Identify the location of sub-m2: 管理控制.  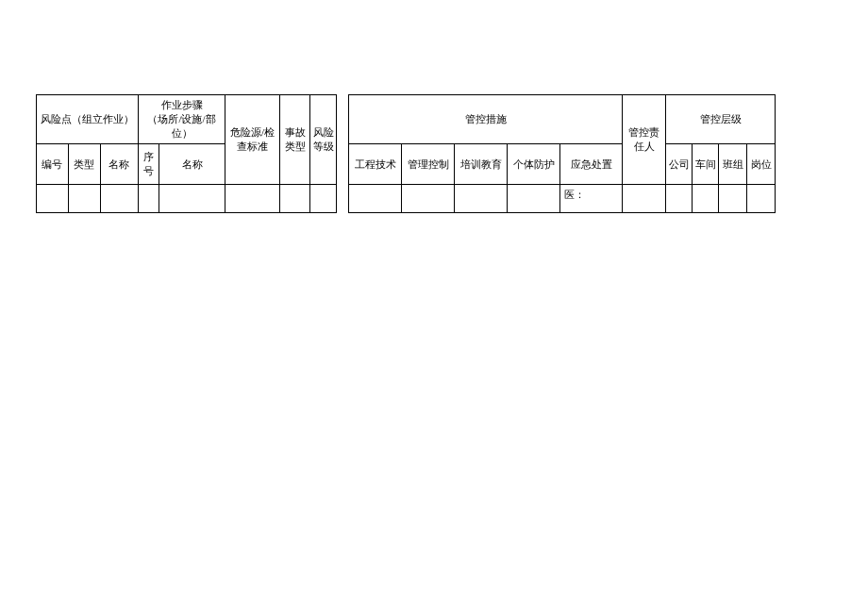
(428, 164).